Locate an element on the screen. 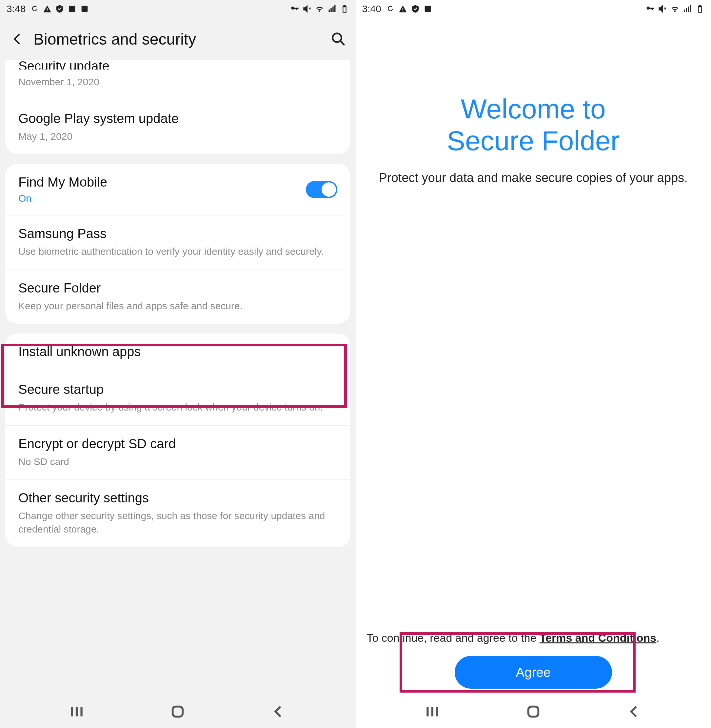 The width and height of the screenshot is (711, 728). setting-subtext: May 1, 2020 is located at coordinates (178, 137).